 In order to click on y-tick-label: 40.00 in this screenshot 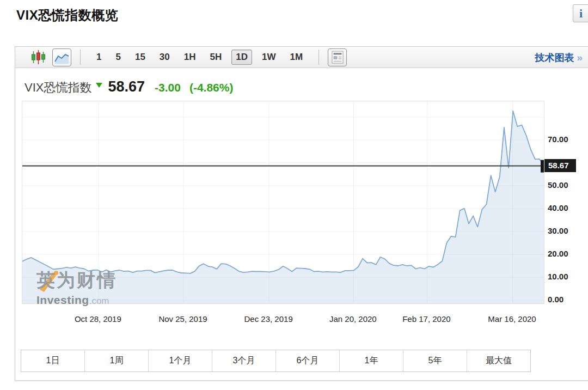, I will do `click(567, 208)`.